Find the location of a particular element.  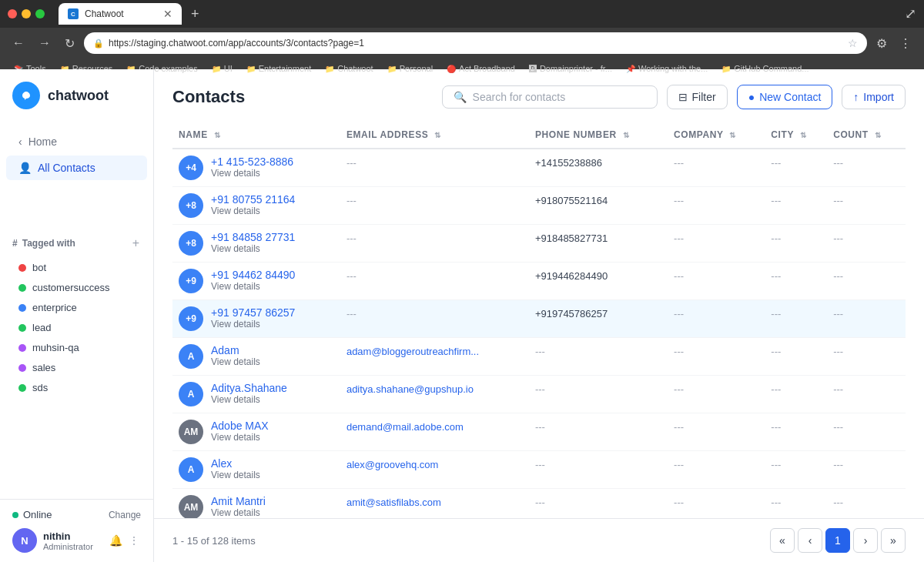

reload-button: ↻ is located at coordinates (69, 43).